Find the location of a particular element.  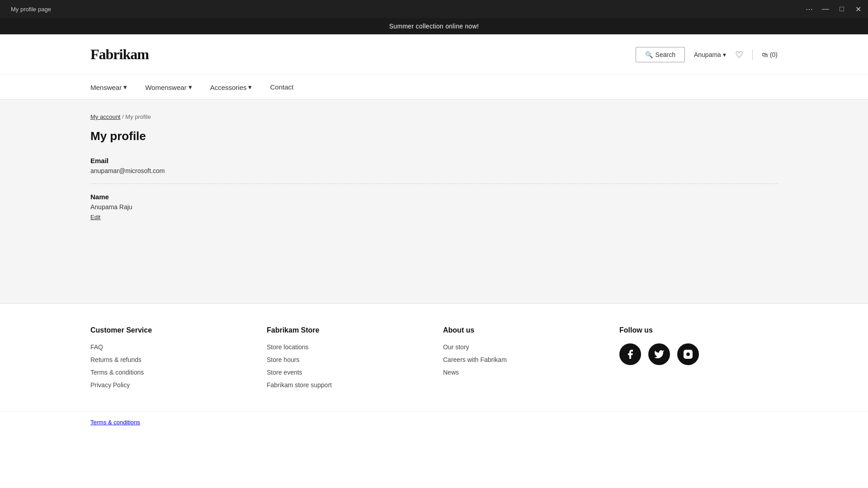

nav-item-accessories: Accessories ▾ is located at coordinates (231, 87).